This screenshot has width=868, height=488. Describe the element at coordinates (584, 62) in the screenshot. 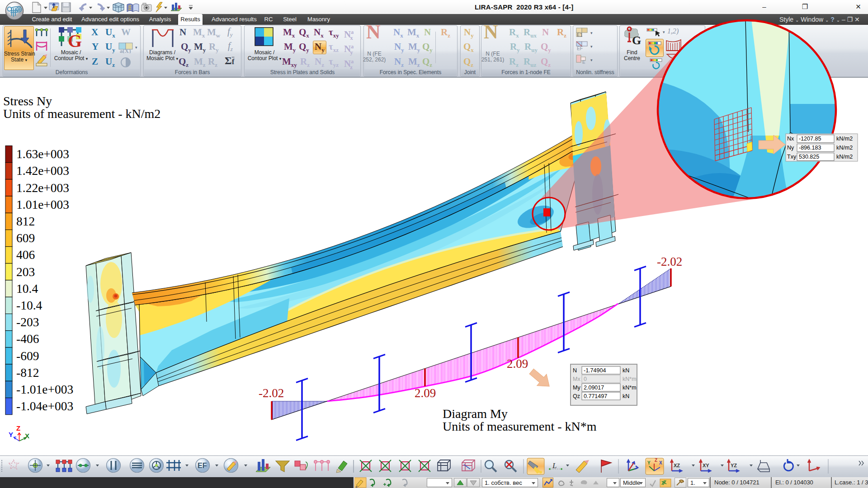

I see `svg-text: E` at that location.